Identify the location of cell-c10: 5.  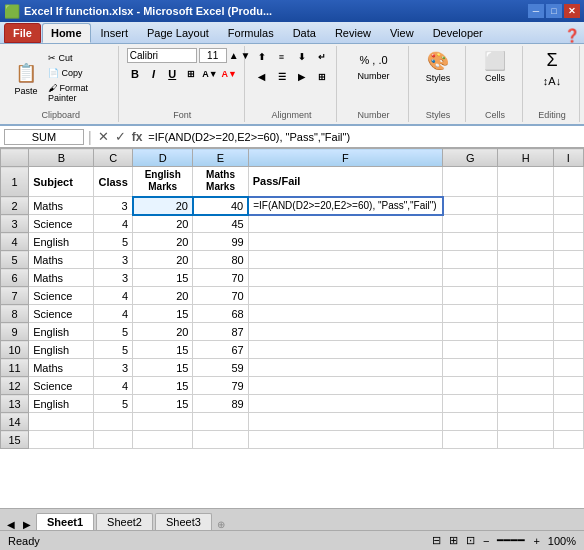
(114, 350).